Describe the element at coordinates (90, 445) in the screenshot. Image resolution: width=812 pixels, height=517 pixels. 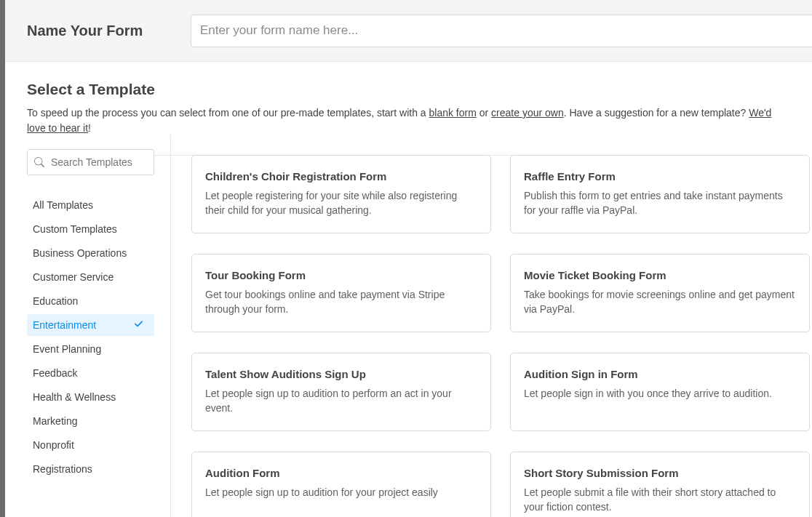
I see `sidebar-category-item: Nonprofit` at that location.